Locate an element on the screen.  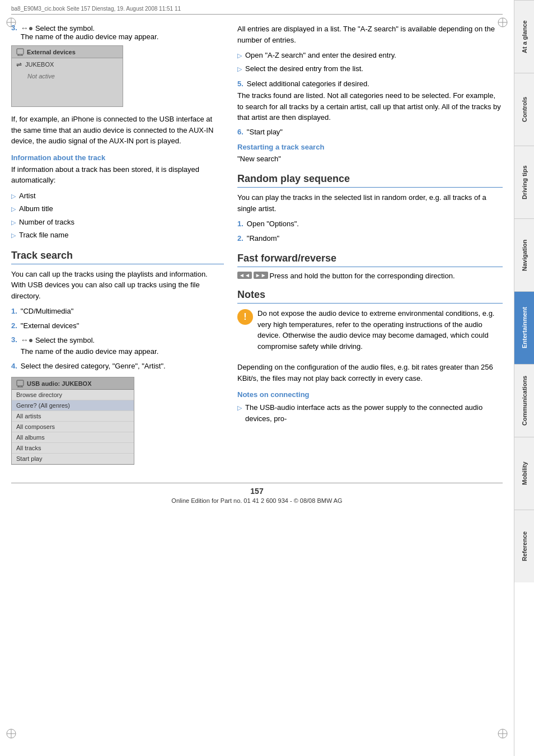
notes-connecting-text: The USB-audio interface acts as the powe… is located at coordinates (374, 413).